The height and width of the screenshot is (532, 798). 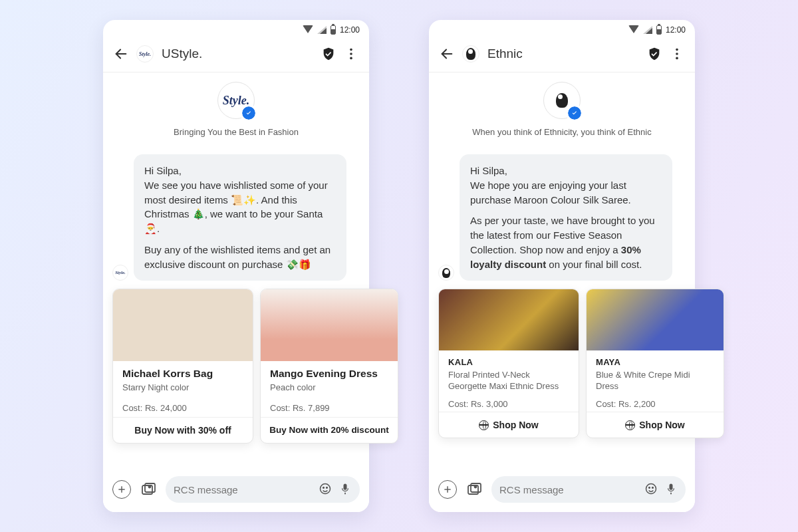 What do you see at coordinates (562, 100) in the screenshot?
I see `brand-logo` at bounding box center [562, 100].